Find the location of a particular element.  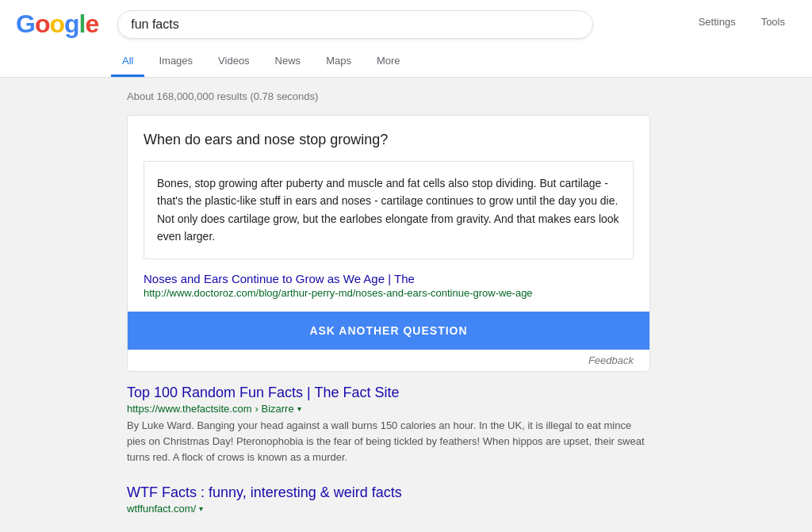

result-url-row-2: wtffunfact.com/ ▾ is located at coordinates (389, 509).